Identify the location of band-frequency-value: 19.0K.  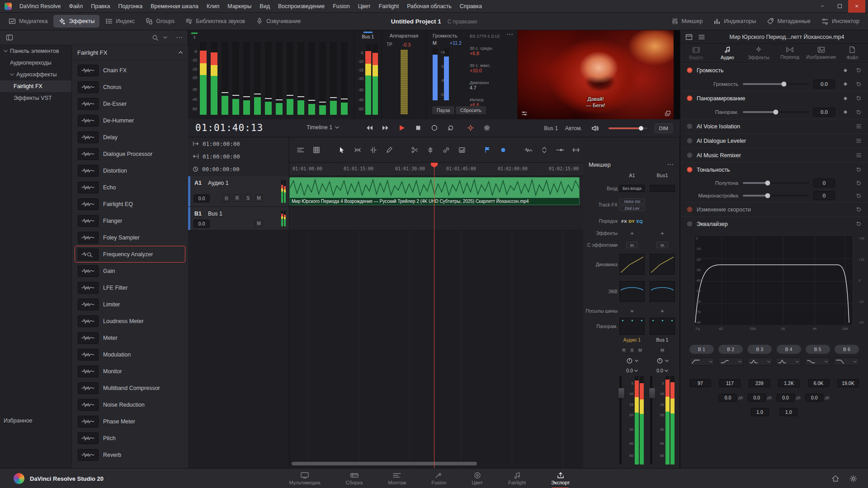
(848, 383).